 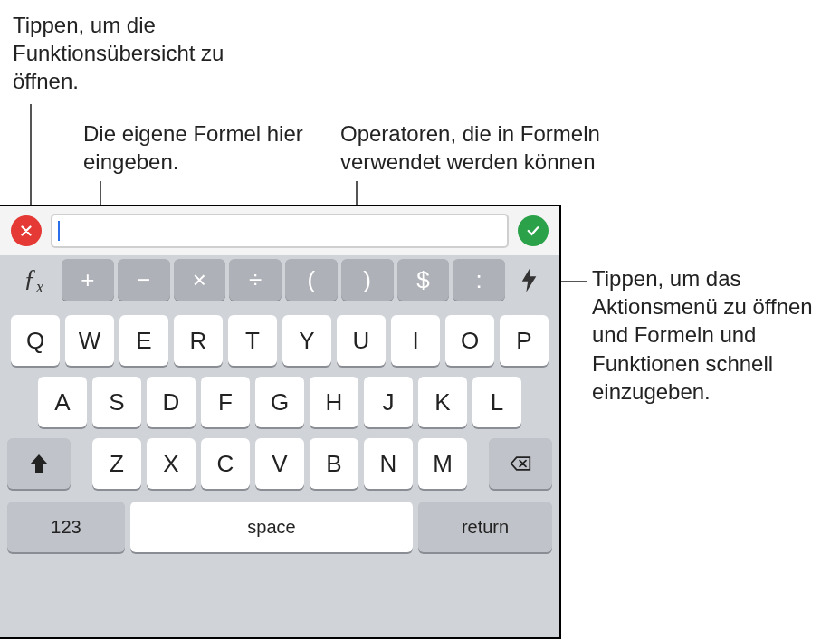 I want to click on key-e: E, so click(x=144, y=340).